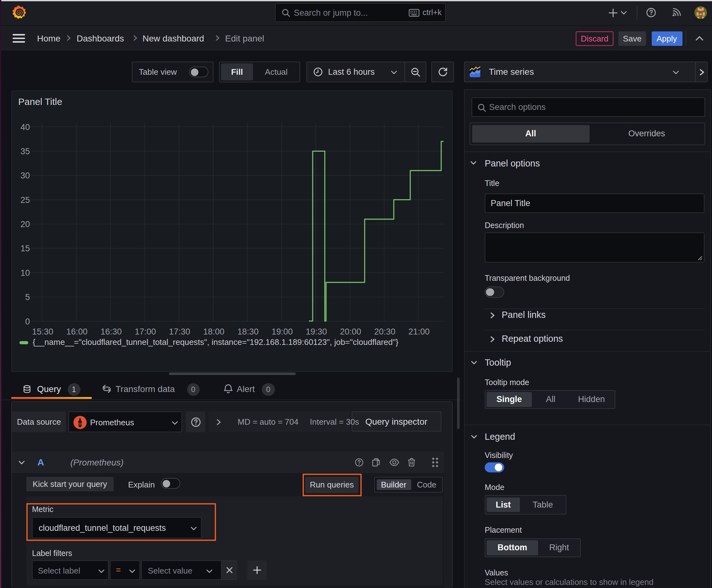 The height and width of the screenshot is (588, 712). I want to click on svg-text: 19:00, so click(282, 332).